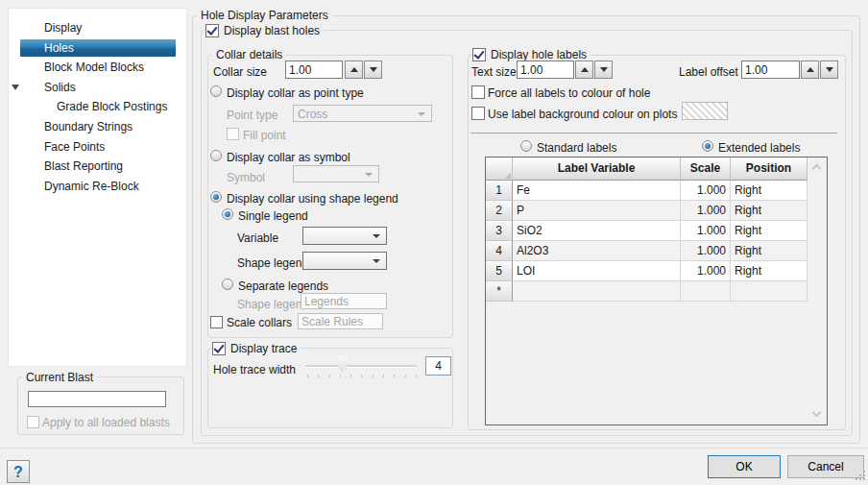 This screenshot has width=868, height=485. Describe the element at coordinates (709, 72) in the screenshot. I see `label-offset-label: Label offset` at that location.